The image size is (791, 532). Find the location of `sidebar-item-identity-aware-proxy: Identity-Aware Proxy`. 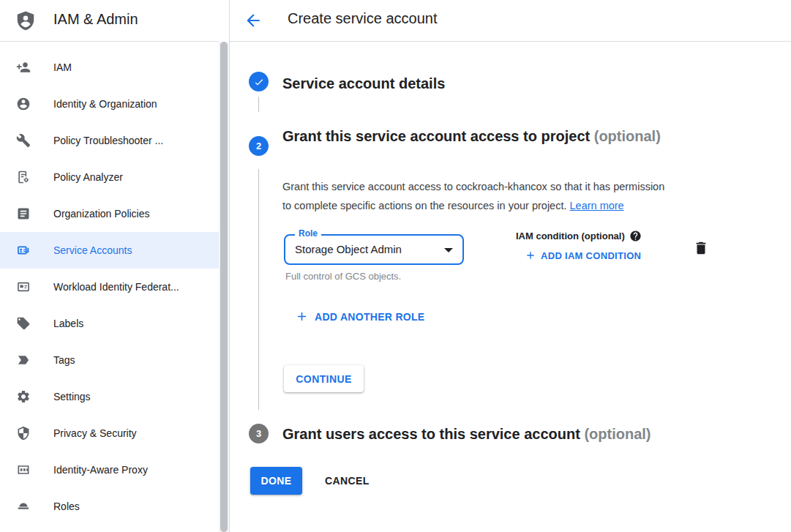

sidebar-item-identity-aware-proxy: Identity-Aware Proxy is located at coordinates (110, 470).